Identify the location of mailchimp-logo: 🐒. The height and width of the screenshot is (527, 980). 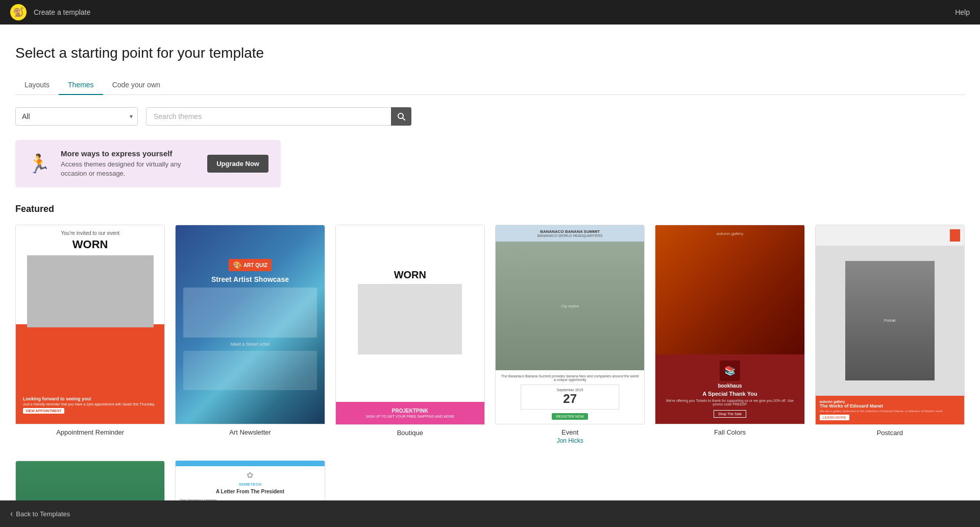
(18, 12).